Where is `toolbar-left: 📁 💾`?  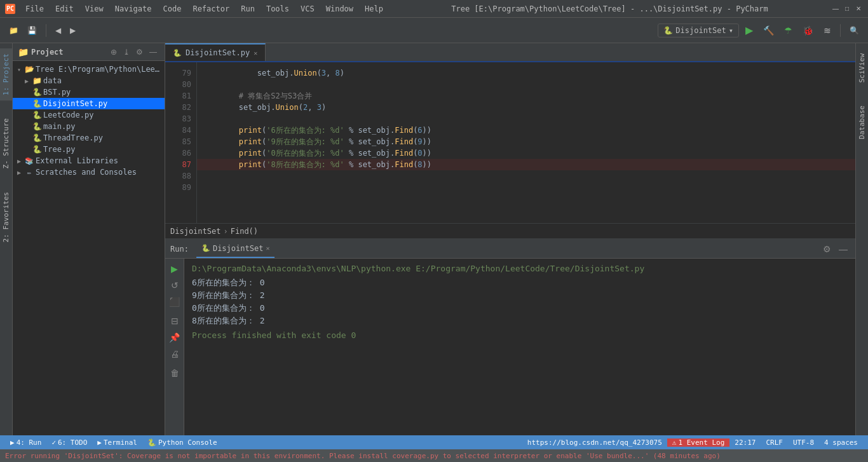
toolbar-left: 📁 💾 is located at coordinates (23, 31).